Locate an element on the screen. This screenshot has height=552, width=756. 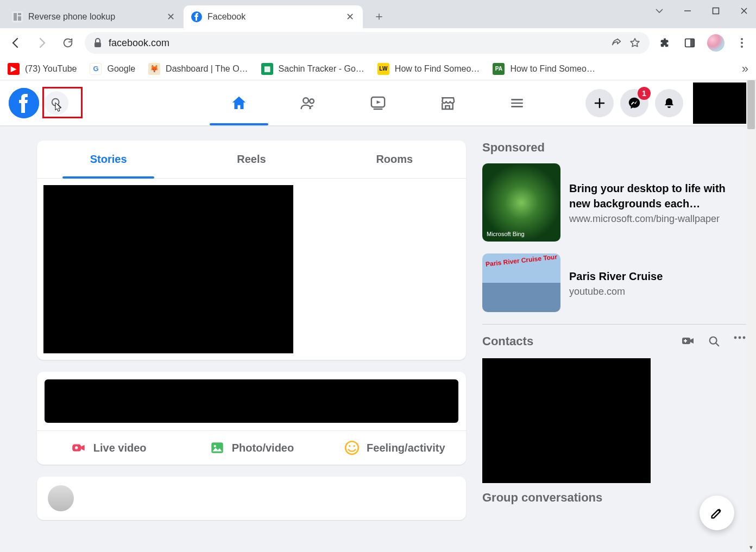
back-button is located at coordinates (16, 43).